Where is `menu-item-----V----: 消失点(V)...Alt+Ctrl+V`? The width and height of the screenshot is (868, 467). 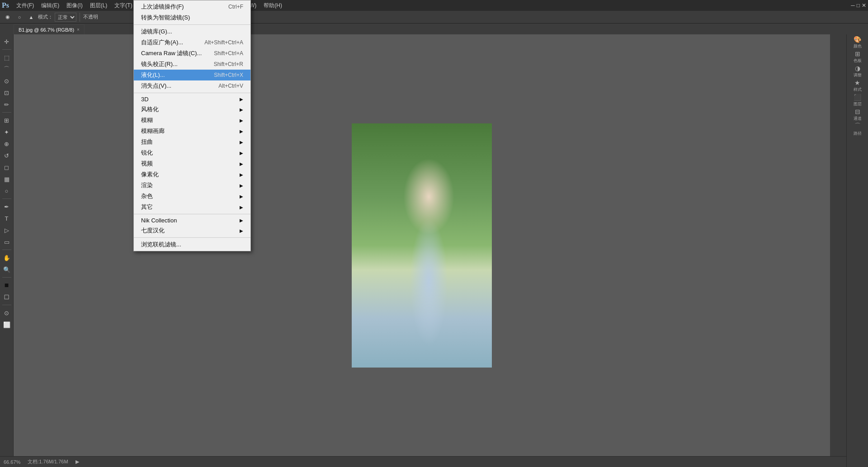
menu-item-----V----: 消失点(V)...Alt+Ctrl+V is located at coordinates (192, 86).